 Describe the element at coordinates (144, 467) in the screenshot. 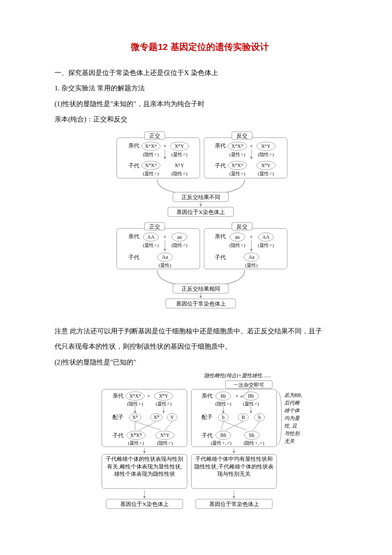

I see `explain-left: 子代雌雄个体的性状表现与性别有关,雌性个体表现为显性性状,雄性个体表现为隐性性状` at that location.